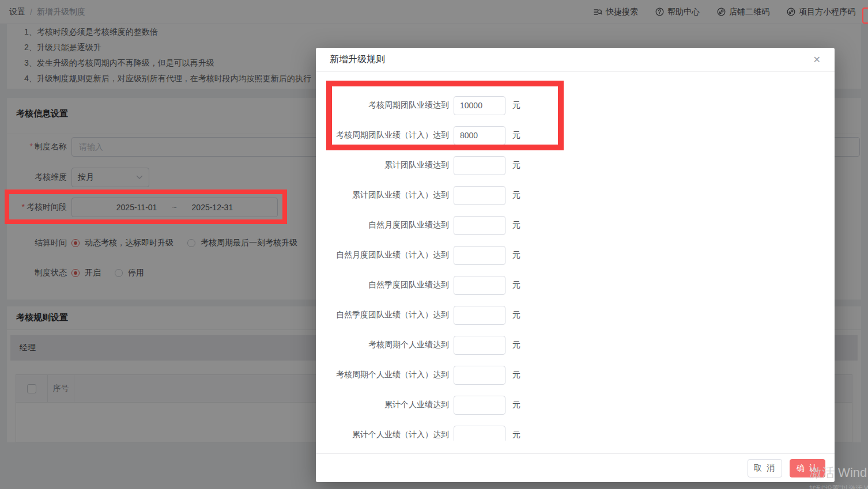 The height and width of the screenshot is (489, 868). I want to click on rule-threshold-label: 自然季度团队业绩达到, so click(387, 285).